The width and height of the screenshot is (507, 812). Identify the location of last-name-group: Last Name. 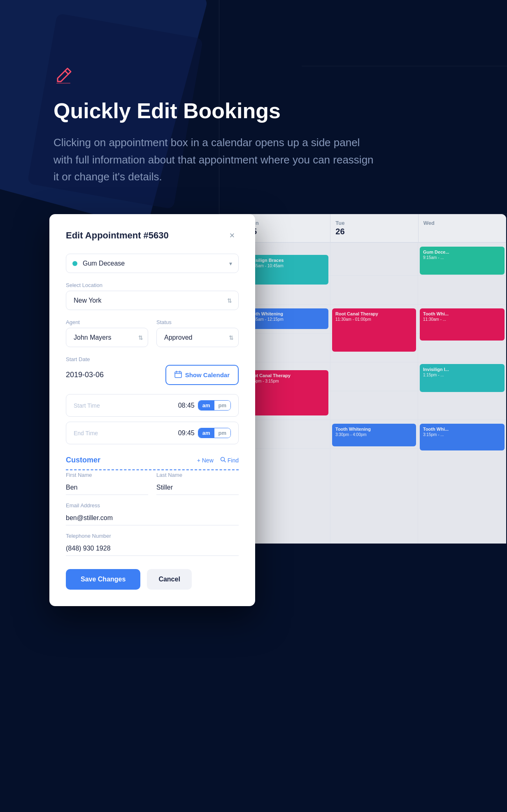
(198, 483).